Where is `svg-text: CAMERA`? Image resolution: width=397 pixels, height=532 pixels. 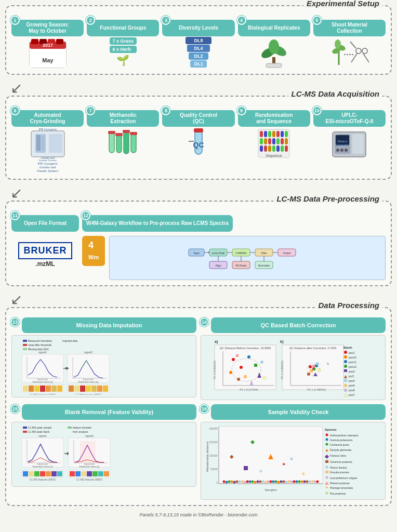 svg-text: CAMERA is located at coordinates (241, 253).